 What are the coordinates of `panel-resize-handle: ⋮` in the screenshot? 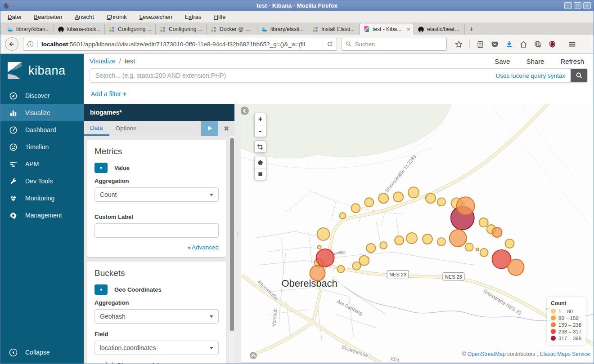 It's located at (238, 234).